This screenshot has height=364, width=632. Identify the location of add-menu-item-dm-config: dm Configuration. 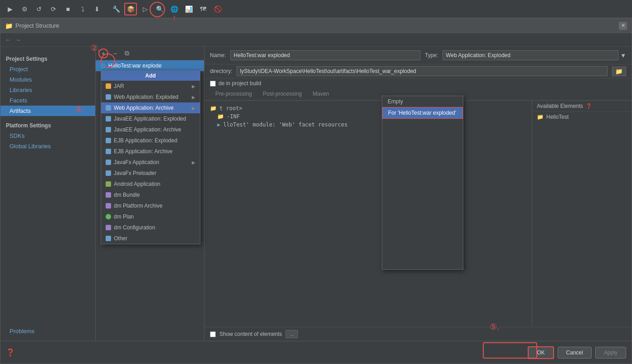
(151, 228).